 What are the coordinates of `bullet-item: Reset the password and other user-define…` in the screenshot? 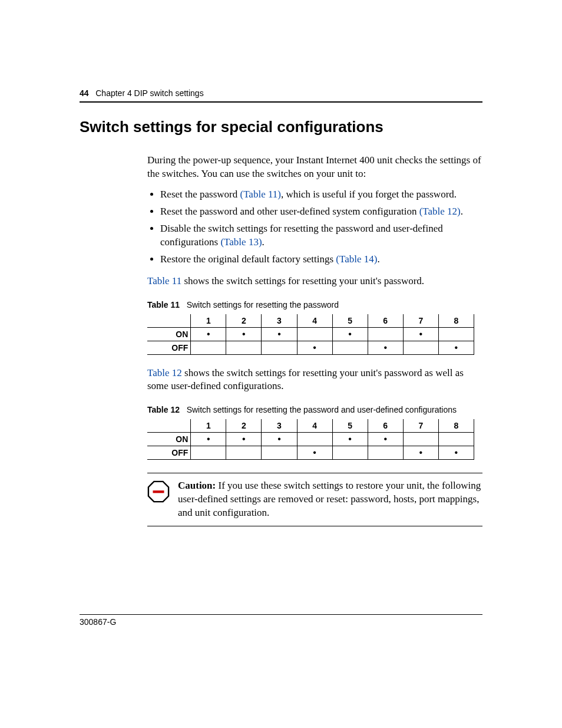 It's located at (322, 212).